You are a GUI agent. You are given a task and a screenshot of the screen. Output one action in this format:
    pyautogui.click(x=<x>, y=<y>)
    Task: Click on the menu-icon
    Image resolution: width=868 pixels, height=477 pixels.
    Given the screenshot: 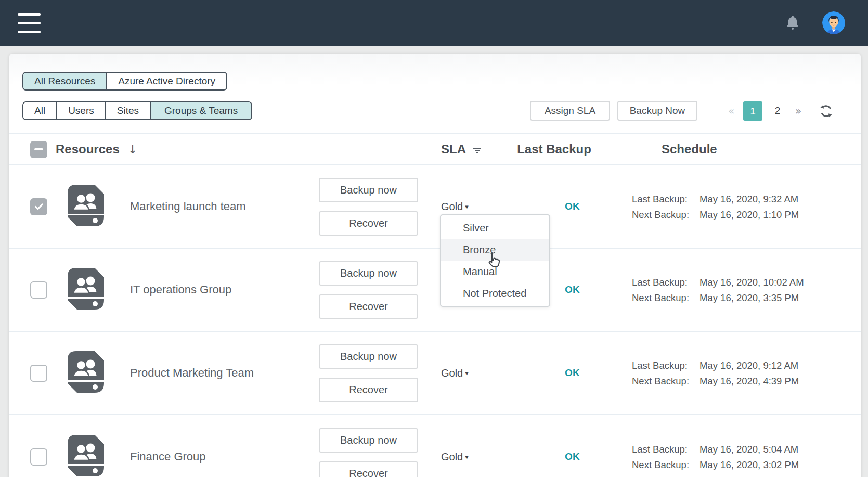 What is the action you would take?
    pyautogui.click(x=29, y=23)
    